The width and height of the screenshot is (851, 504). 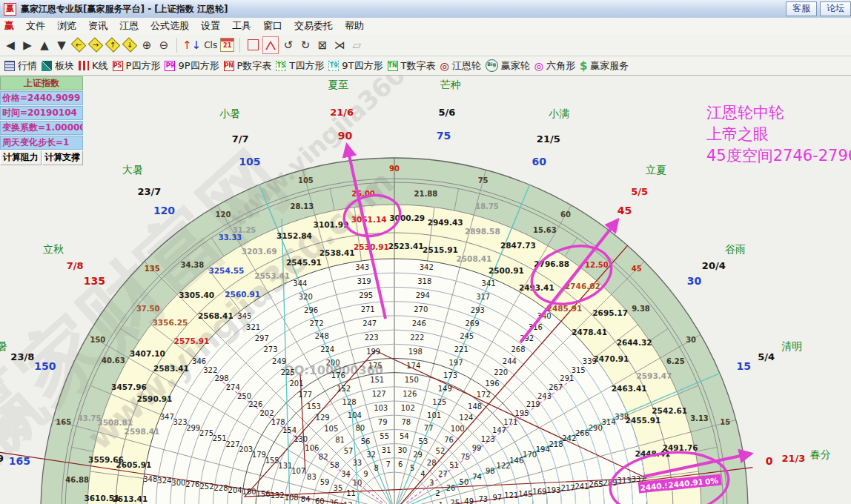 I want to click on menu-item: 帮助, so click(x=354, y=26).